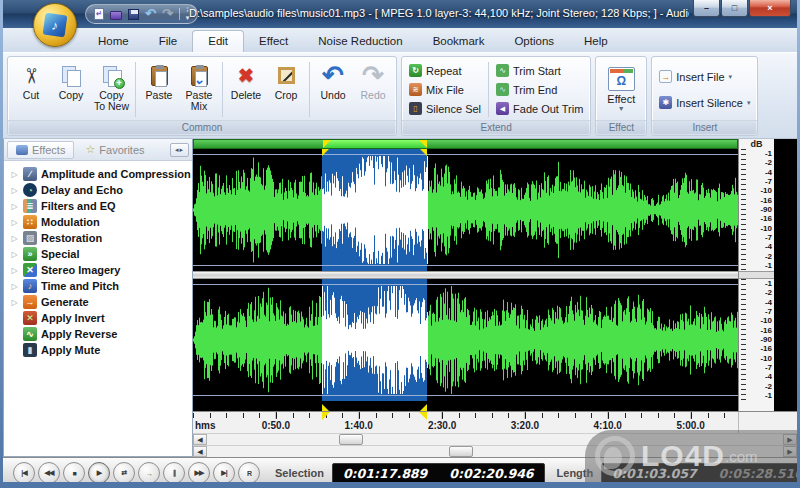 This screenshot has height=488, width=800. I want to click on app-logo-icon: ♪, so click(55, 25).